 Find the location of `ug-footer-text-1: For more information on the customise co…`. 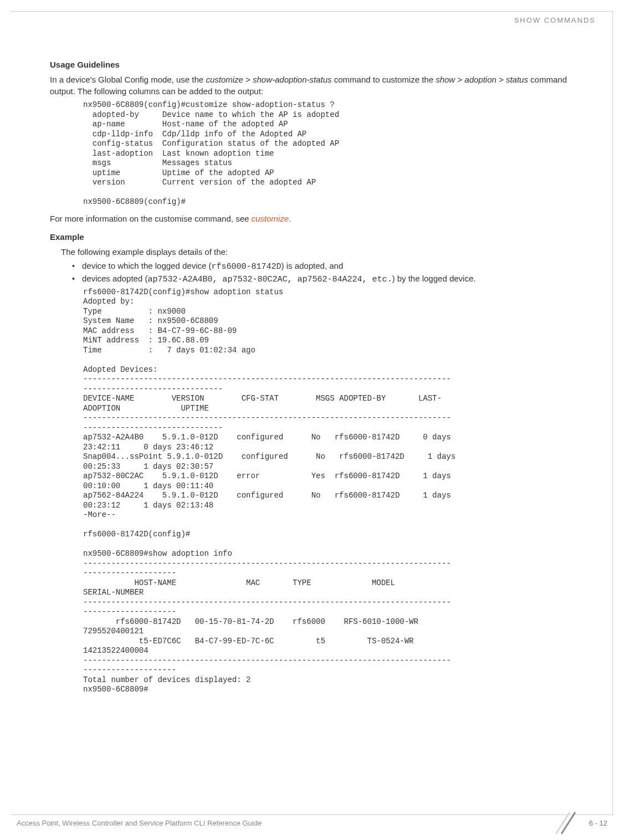

ug-footer-text-1: For more information on the customise co… is located at coordinates (151, 218).